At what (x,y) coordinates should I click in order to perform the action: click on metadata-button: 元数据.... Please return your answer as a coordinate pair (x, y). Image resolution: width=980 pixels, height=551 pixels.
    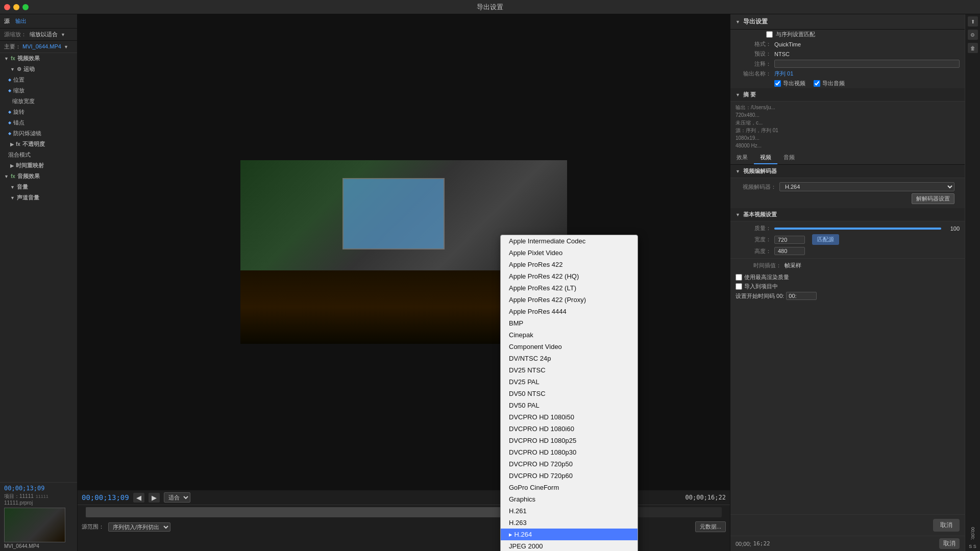
    Looking at the image, I should click on (710, 527).